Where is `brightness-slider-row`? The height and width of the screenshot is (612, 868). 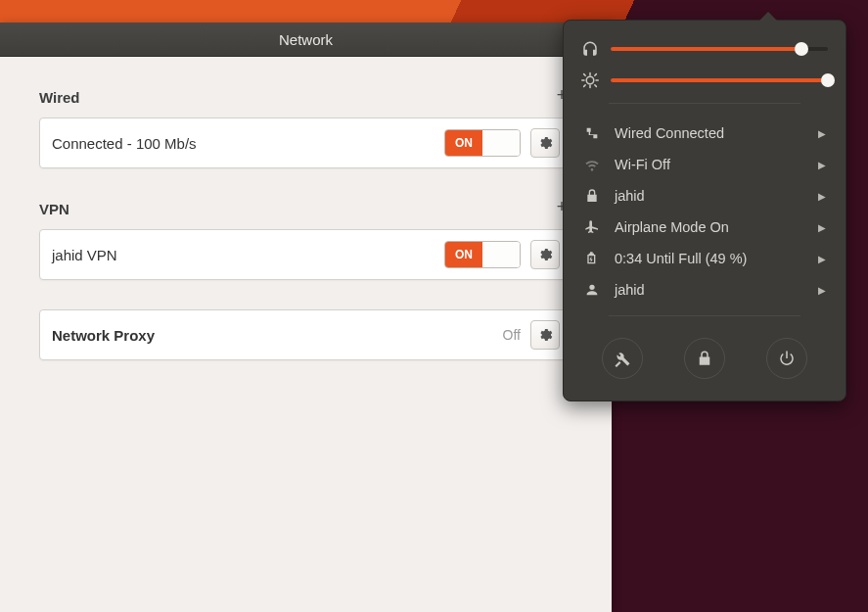
brightness-slider-row is located at coordinates (705, 80).